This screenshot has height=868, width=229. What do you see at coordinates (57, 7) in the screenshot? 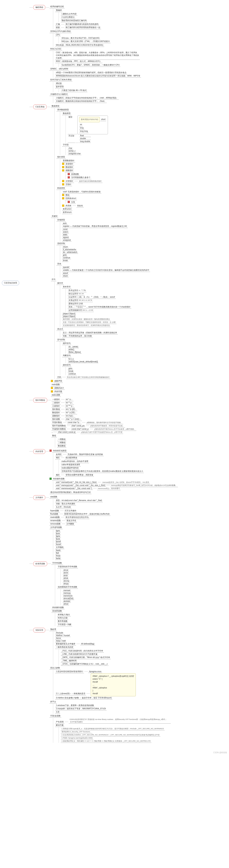
I see `node: 程序的编写过程` at bounding box center [57, 7].